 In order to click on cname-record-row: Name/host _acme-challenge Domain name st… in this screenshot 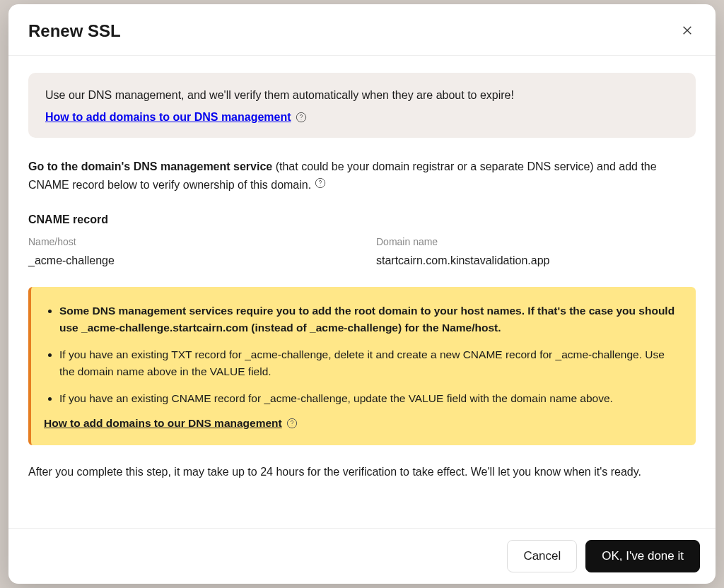, I will do `click(362, 252)`.